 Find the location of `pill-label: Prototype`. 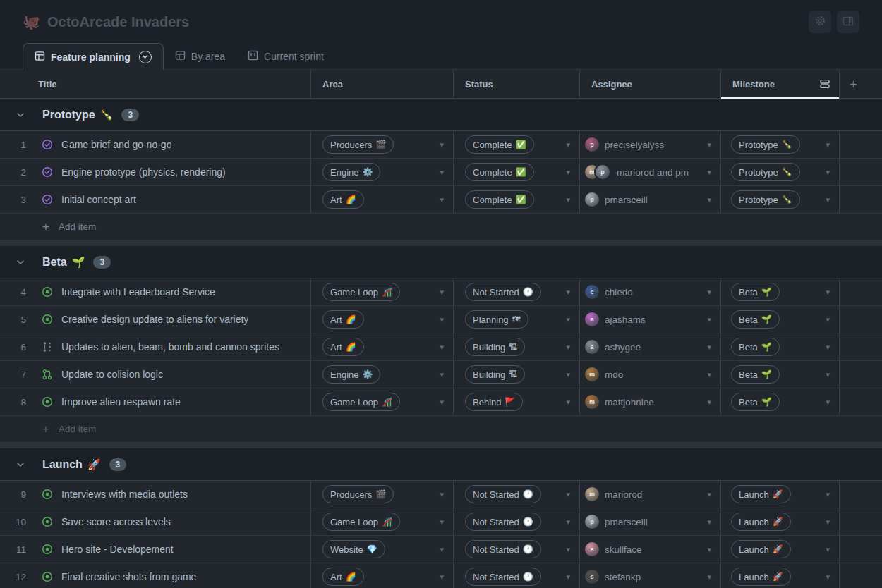

pill-label: Prototype is located at coordinates (759, 172).